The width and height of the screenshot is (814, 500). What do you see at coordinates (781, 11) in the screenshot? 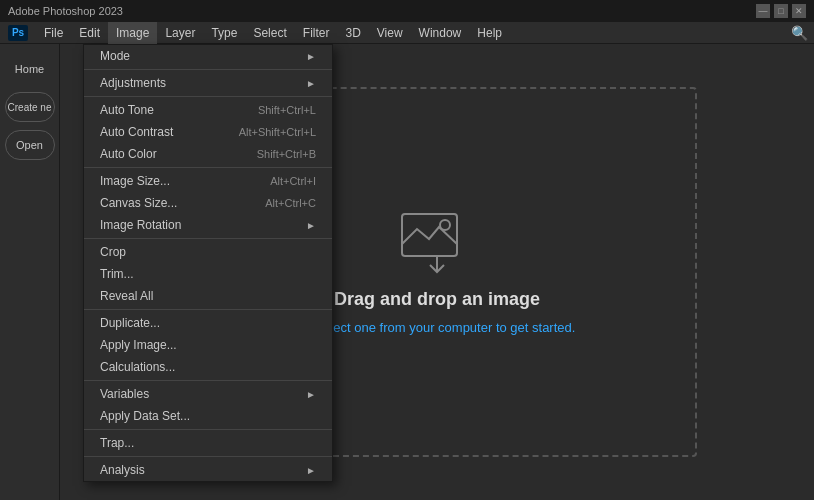
I see `title-bar-controls: — □ ✕` at bounding box center [781, 11].